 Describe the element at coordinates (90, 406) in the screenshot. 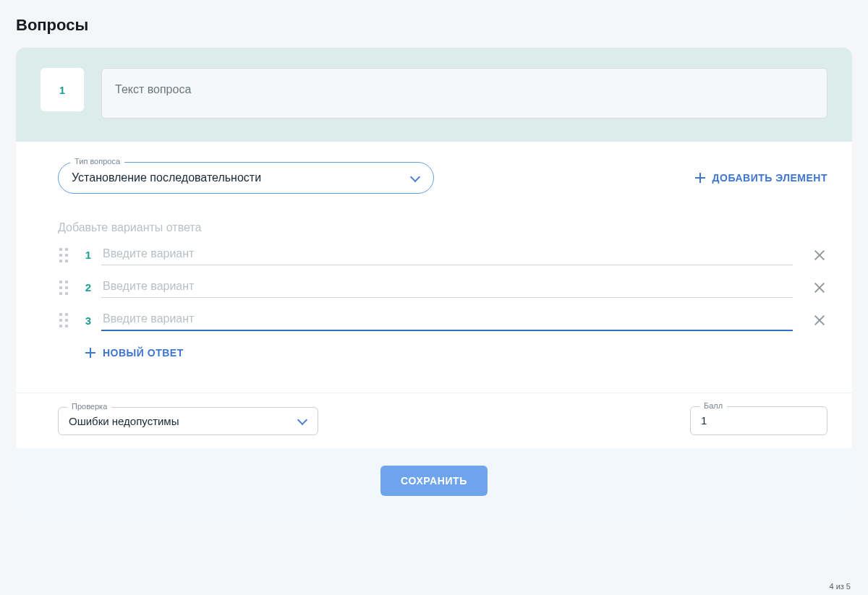

I see `check-label: Проверка` at that location.